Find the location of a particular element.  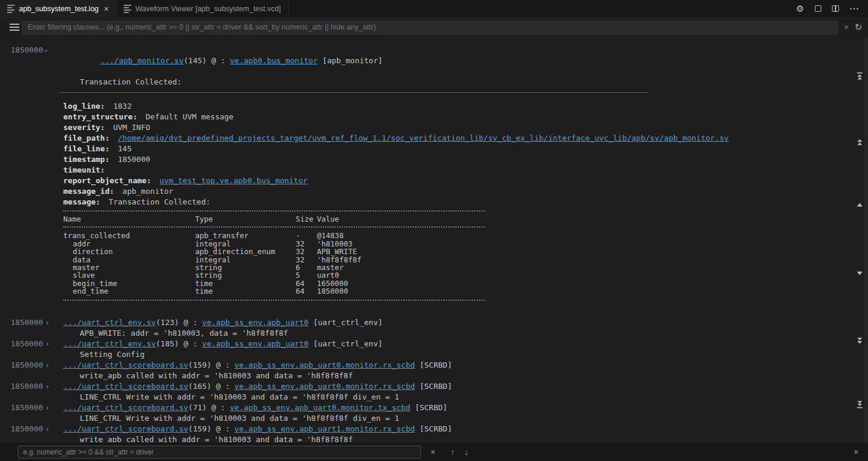

scroll-bottom-icon is located at coordinates (860, 404).